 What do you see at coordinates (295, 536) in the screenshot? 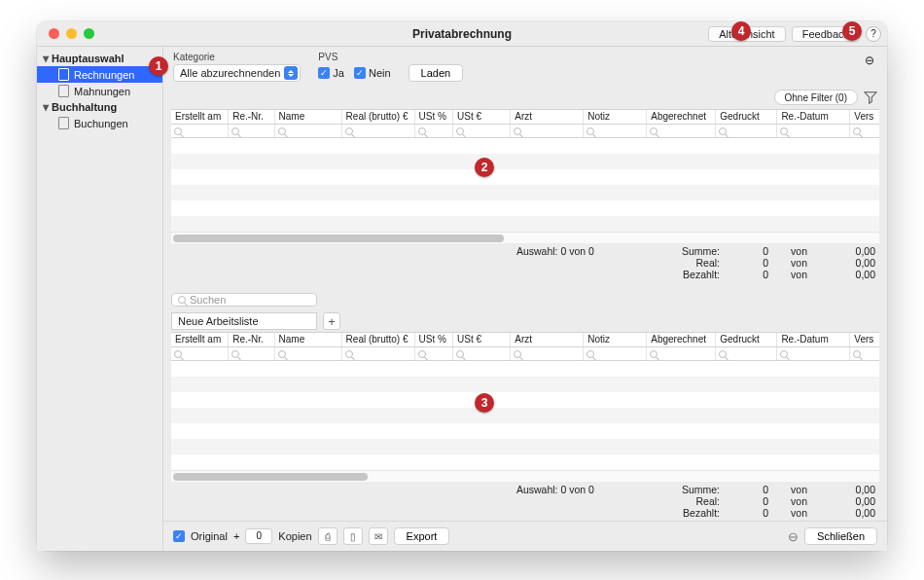
I see `kopien-label: Kopien` at bounding box center [295, 536].